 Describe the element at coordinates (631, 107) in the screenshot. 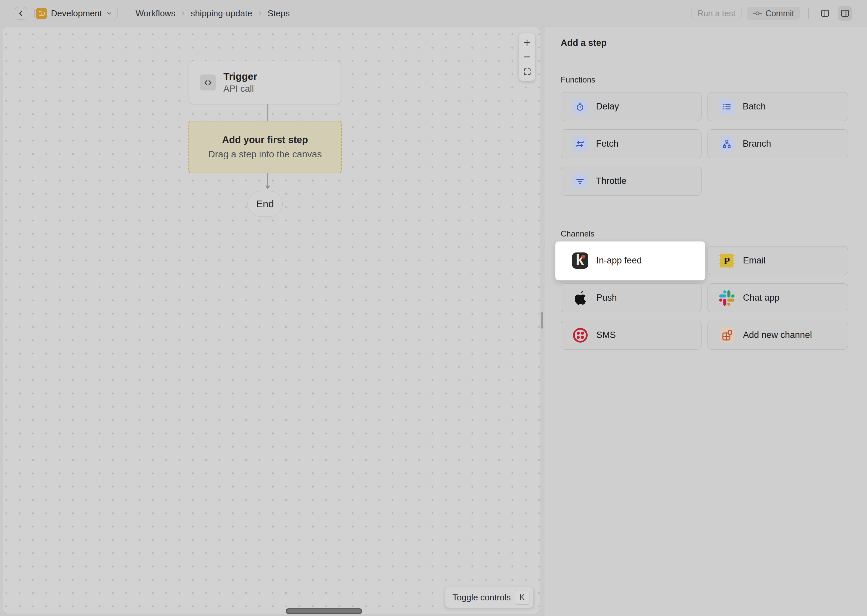

I see `step-card-delay: Delay` at that location.